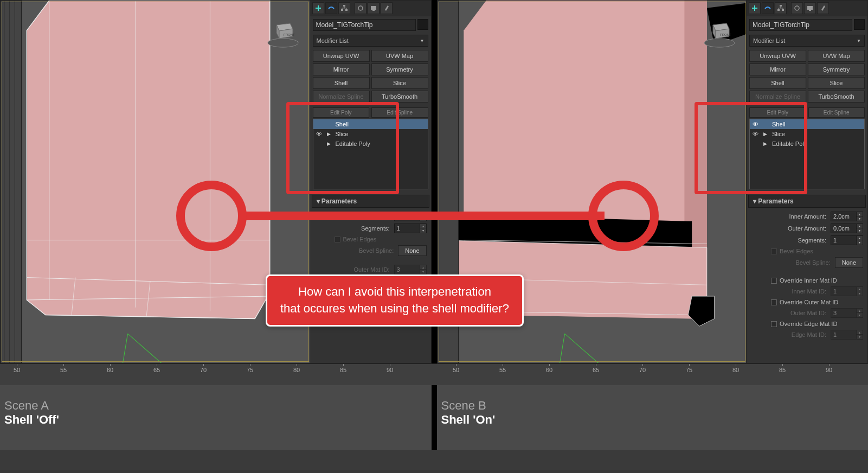 This screenshot has width=868, height=473. What do you see at coordinates (353, 228) in the screenshot?
I see `segments-label: Segments:` at bounding box center [353, 228].